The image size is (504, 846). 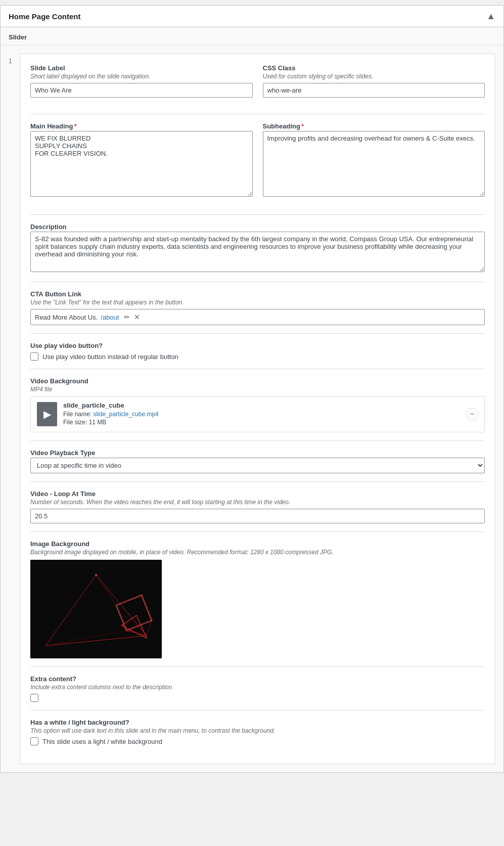 What do you see at coordinates (374, 68) in the screenshot?
I see `css-class-label: CSS Class` at bounding box center [374, 68].